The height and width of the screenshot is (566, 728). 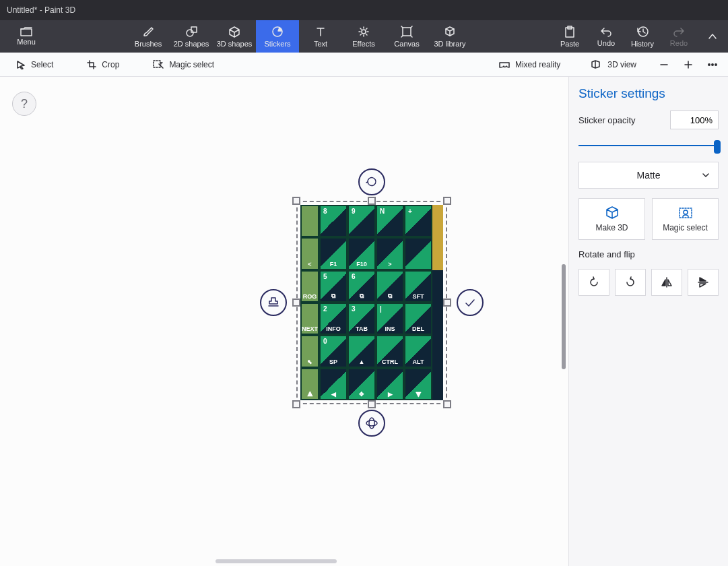 What do you see at coordinates (679, 36) in the screenshot?
I see `redo-button: Redo` at bounding box center [679, 36].